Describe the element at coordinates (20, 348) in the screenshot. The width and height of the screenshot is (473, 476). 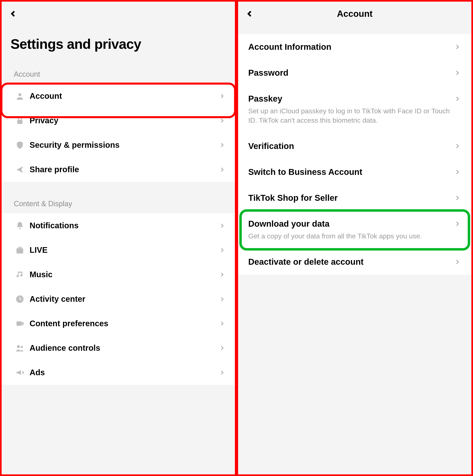
I see `people-icon` at that location.